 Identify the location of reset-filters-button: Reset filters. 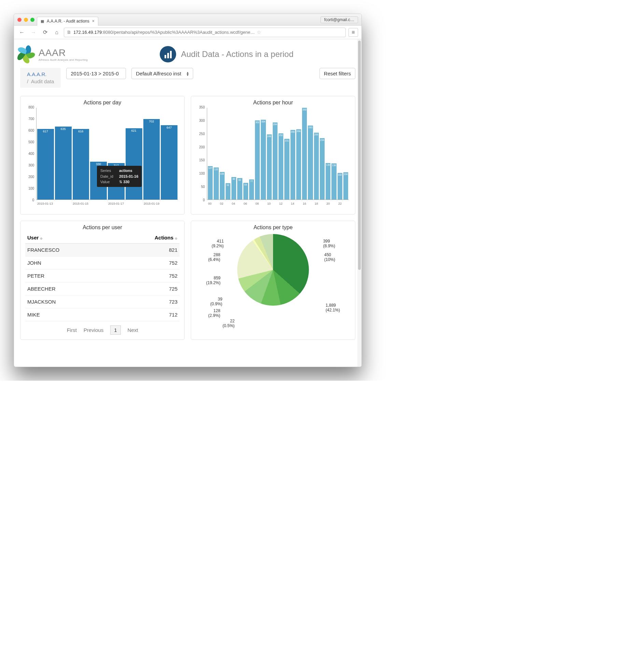
(337, 74).